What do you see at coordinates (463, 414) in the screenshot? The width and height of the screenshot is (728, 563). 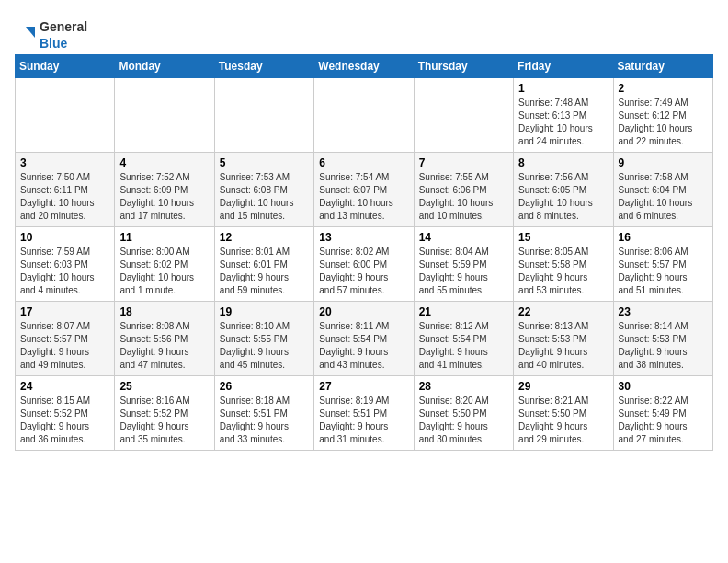 I see `calendar-cell: 28Sunrise: 8:20 AM Sunset: 5:50 PM Dayli…` at bounding box center [463, 414].